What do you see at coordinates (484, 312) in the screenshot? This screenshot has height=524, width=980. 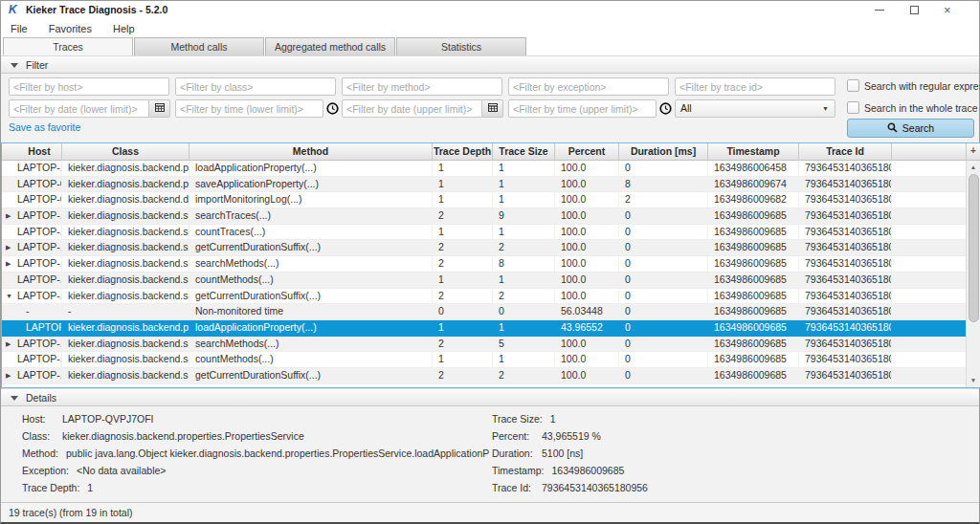 I see `table-row: --Non-monitored time0056.034480163498600…` at bounding box center [484, 312].